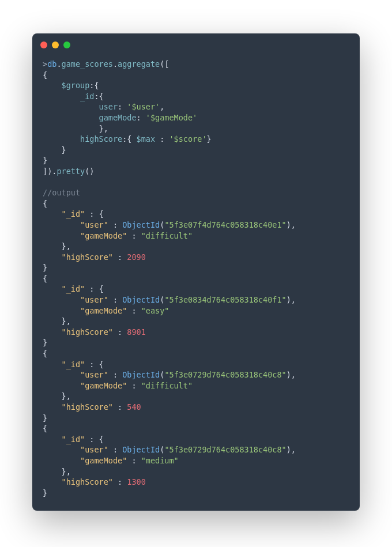  Describe the element at coordinates (55, 45) in the screenshot. I see `minimize-icon` at that location.